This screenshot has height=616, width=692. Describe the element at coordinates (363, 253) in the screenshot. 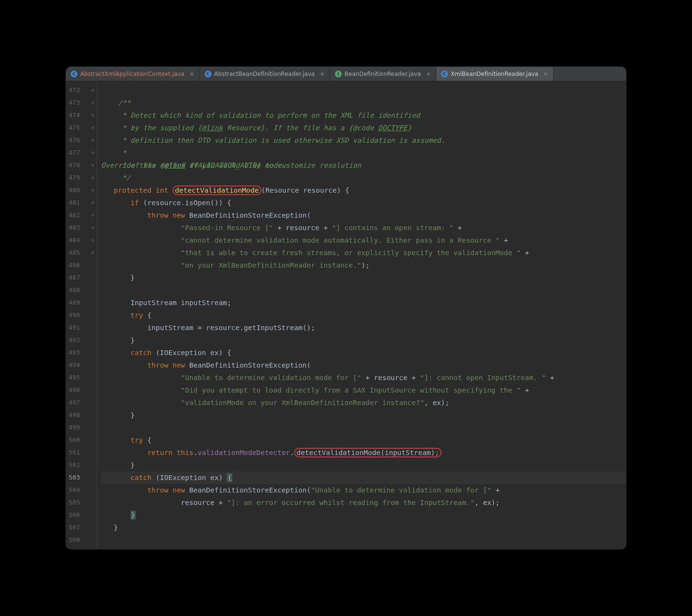

I see `code-line: "that is able to create fresh streams, o…` at that location.